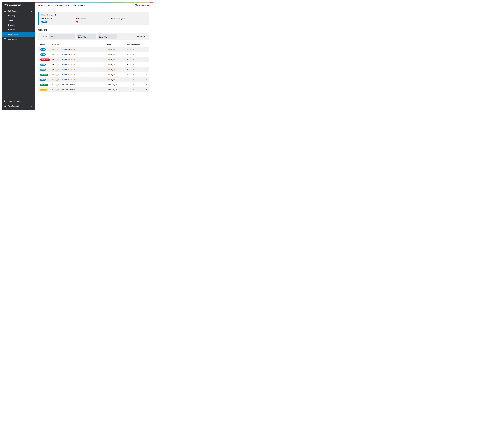 Image resolution: width=504 pixels, height=435 pixels. I want to click on sensor-name: DE-AB_R1-008-IDCAMERA-001-0, so click(64, 85).